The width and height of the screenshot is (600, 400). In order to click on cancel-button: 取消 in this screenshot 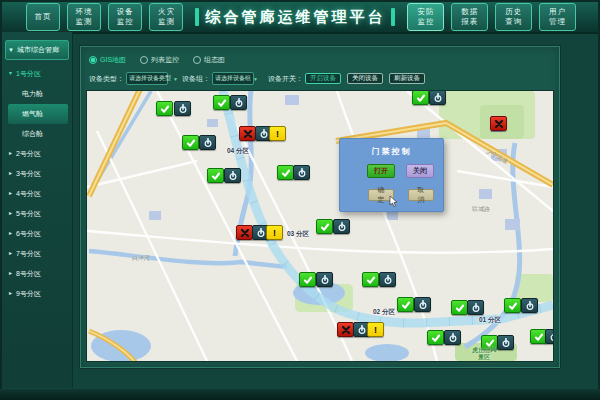, I will do `click(421, 195)`.